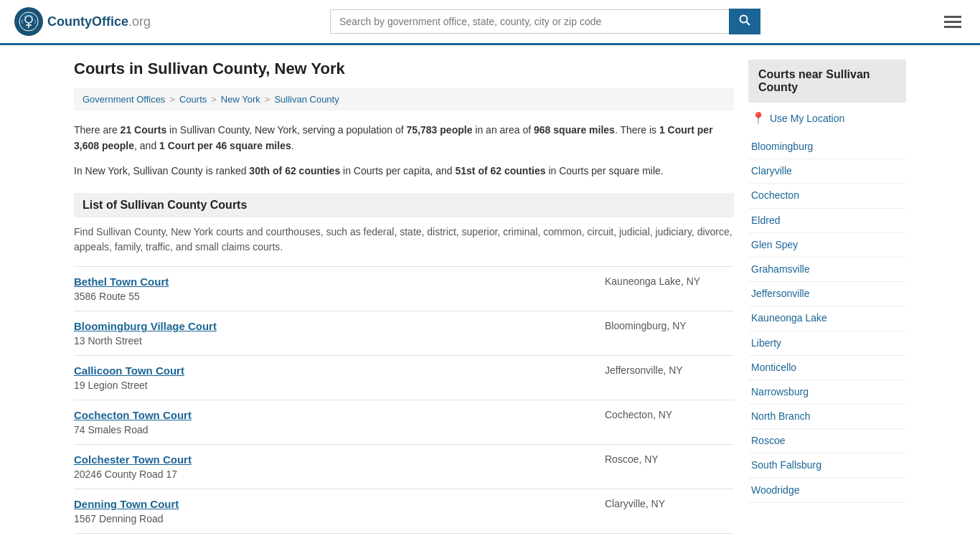 The image size is (980, 551). I want to click on court-name-link: Bloomingburg Village Court, so click(145, 326).